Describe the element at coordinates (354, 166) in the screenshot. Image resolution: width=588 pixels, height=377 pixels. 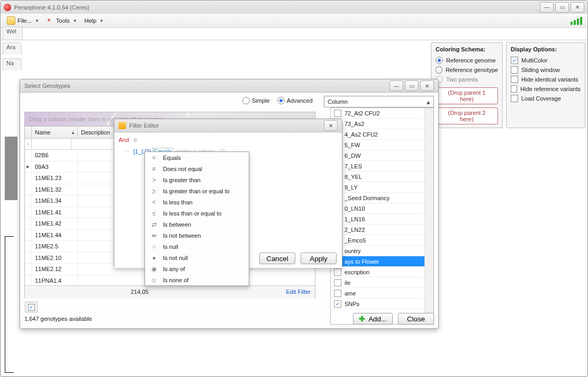
I see `column-item-label: 7_LES` at that location.